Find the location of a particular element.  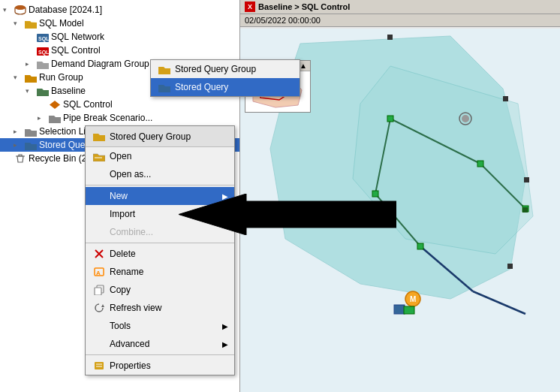

open-label: Open is located at coordinates (169, 156).